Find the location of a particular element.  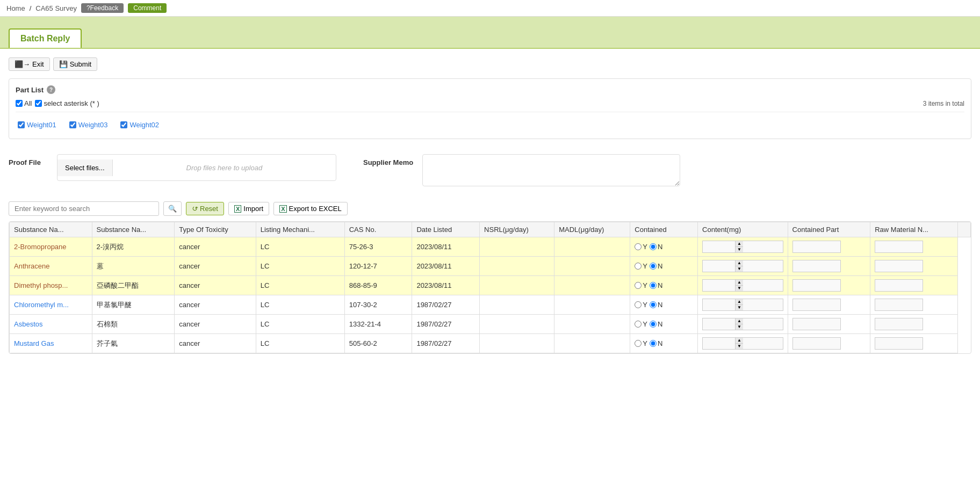

col-substance-en: Substance Na... is located at coordinates (51, 230).